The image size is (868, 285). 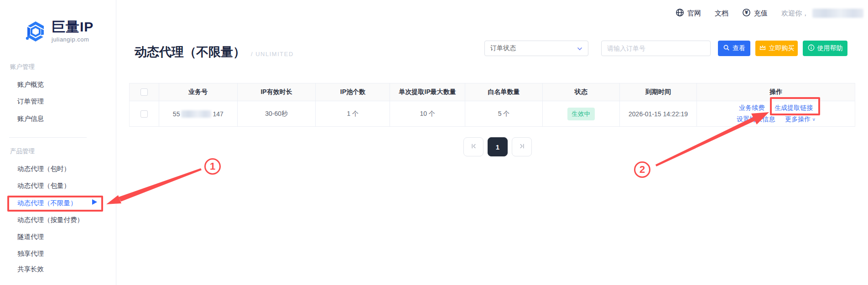 I want to click on sidebar-item-dynamic-payg: 动态代理（按量付费）, so click(x=50, y=220).